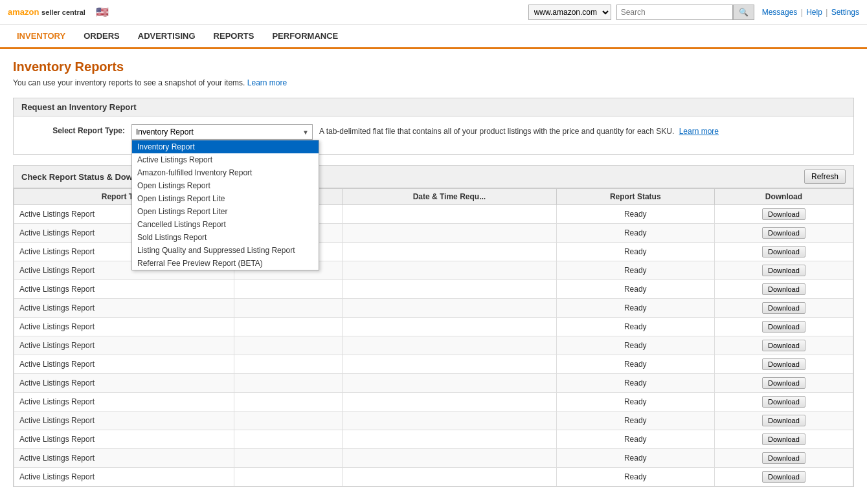 Image resolution: width=867 pixels, height=504 pixels. I want to click on separator2: |, so click(828, 12).